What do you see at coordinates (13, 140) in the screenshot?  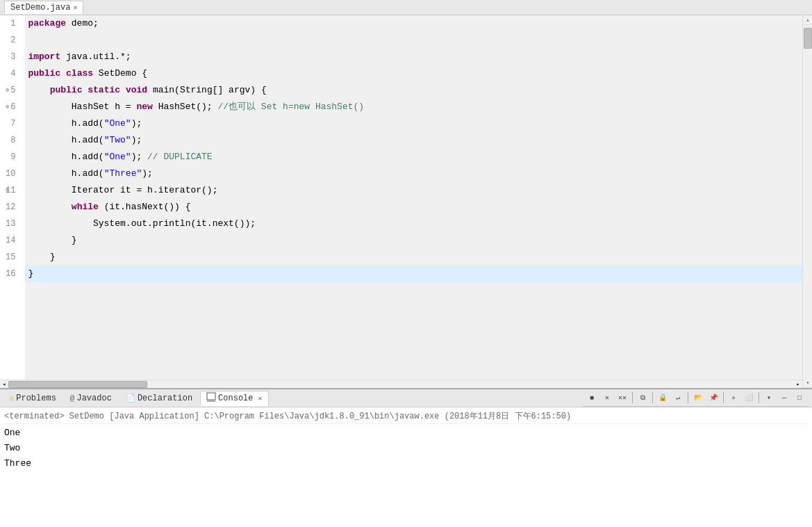 I see `line-number-8: 8` at bounding box center [13, 140].